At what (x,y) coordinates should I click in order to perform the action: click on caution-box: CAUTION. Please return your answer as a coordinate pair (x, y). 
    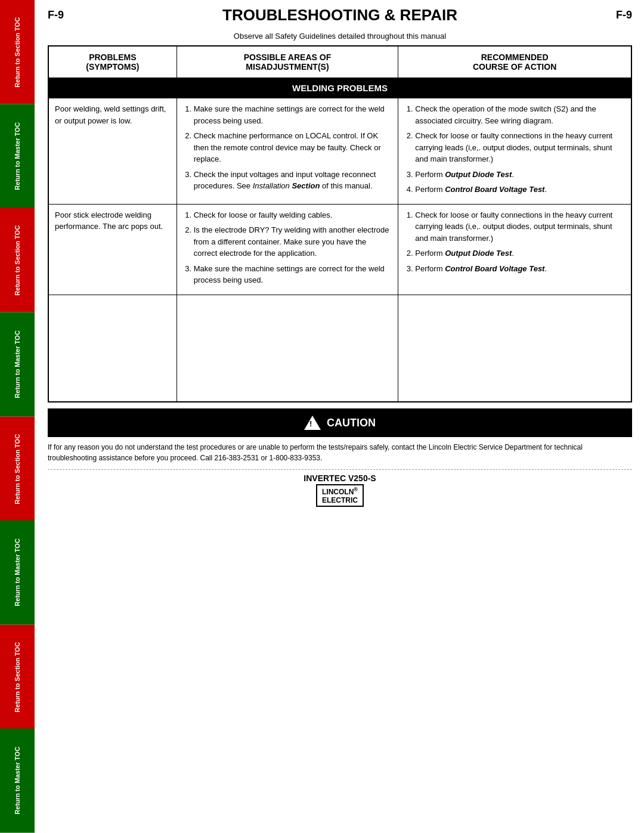
    Looking at the image, I should click on (340, 423).